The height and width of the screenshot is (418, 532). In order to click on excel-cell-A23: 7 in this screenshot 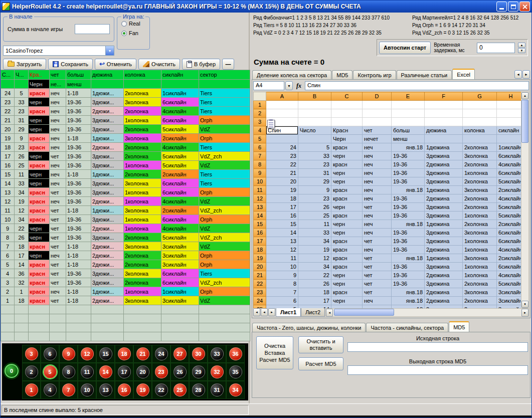, I will do `click(282, 293)`.